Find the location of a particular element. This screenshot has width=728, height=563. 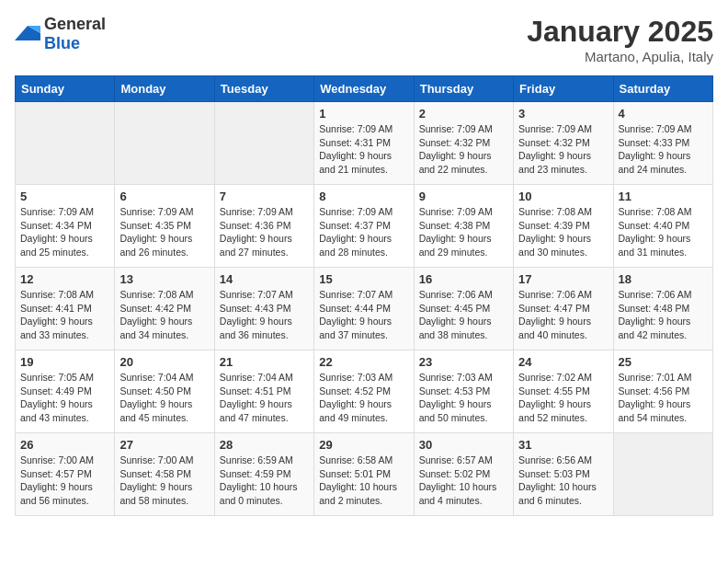

day-info: Sunrise: 7:03 AM Sunset: 4:52 PM Dayligh… is located at coordinates (364, 397).